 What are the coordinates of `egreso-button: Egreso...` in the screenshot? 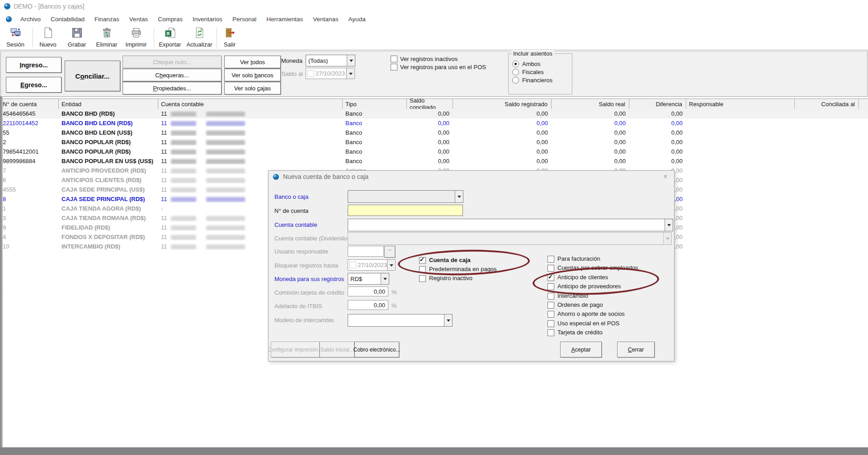 It's located at (33, 85).